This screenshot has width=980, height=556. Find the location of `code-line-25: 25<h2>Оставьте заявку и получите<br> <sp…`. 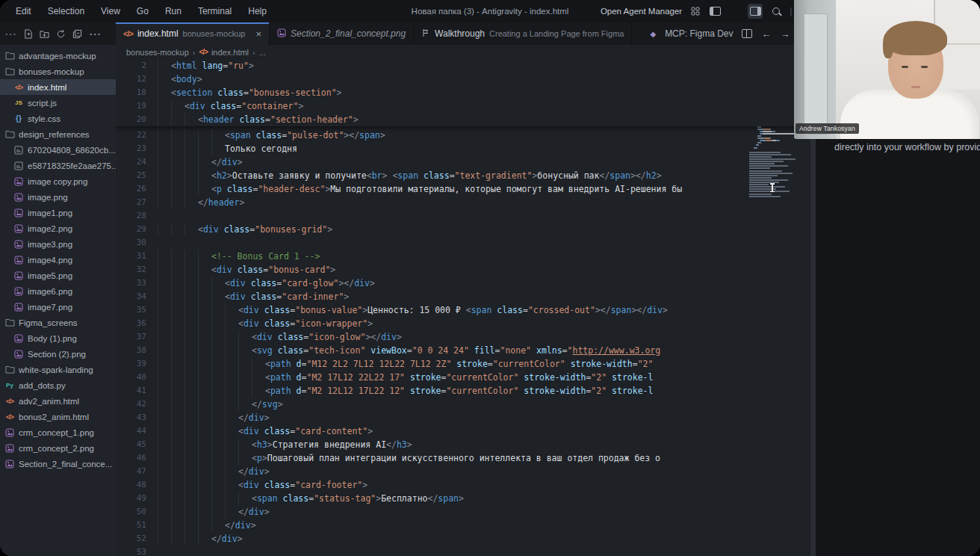

code-line-25: 25<h2>Оставьте заявку и получите<br> <sp… is located at coordinates (466, 176).